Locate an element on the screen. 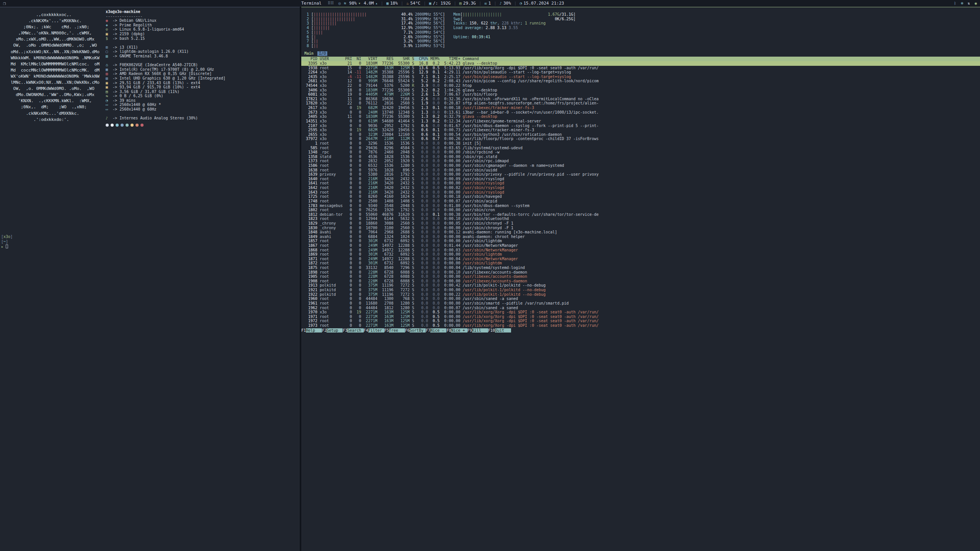  process-row: 2681 x3o 12 0 999M 76648 55424 S 5.2 0.2… is located at coordinates (641, 81).